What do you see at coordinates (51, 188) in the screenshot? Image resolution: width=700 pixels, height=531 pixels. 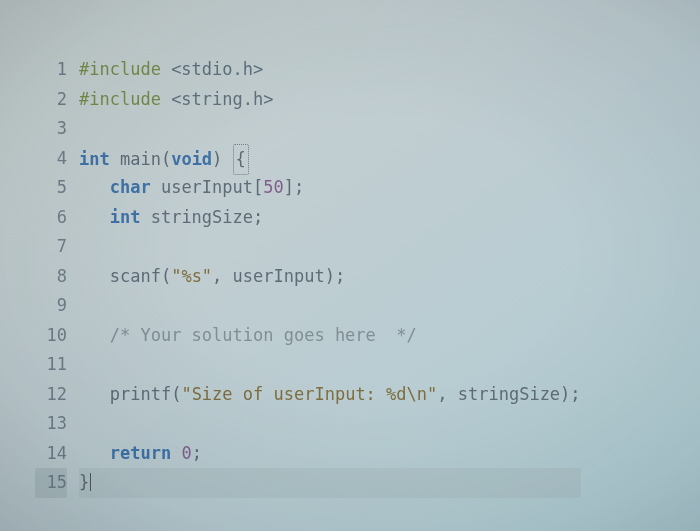 I see `line-number: 5` at bounding box center [51, 188].